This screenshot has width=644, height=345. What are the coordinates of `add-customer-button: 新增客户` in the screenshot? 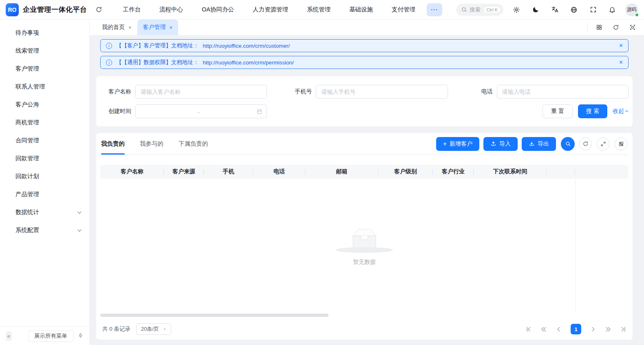 It's located at (458, 144).